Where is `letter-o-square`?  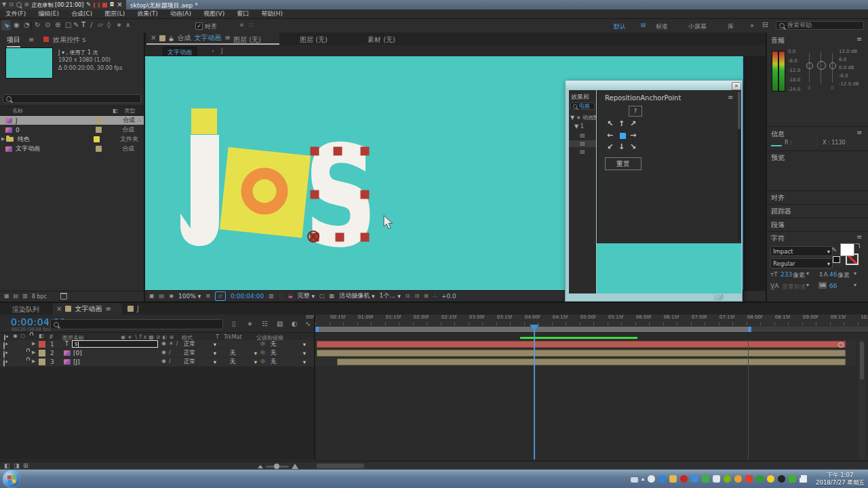
letter-o-square is located at coordinates (265, 192).